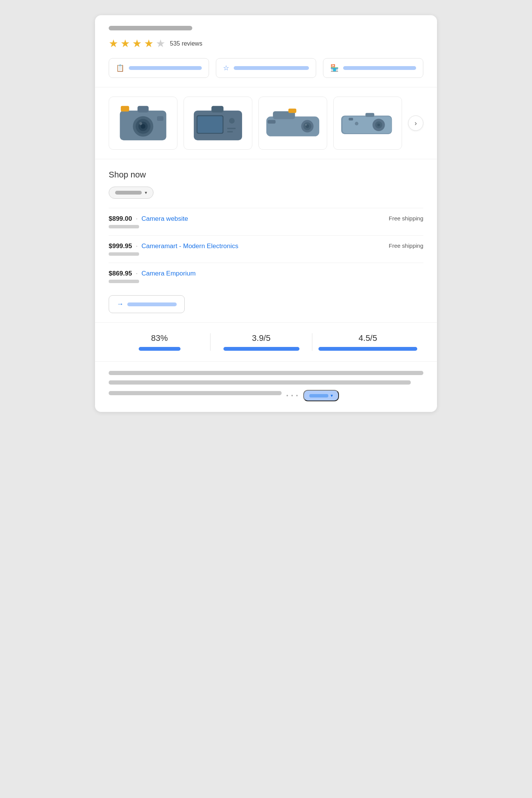  Describe the element at coordinates (148, 219) in the screenshot. I see `listing-1-main: $899.00 · Camera website` at that location.